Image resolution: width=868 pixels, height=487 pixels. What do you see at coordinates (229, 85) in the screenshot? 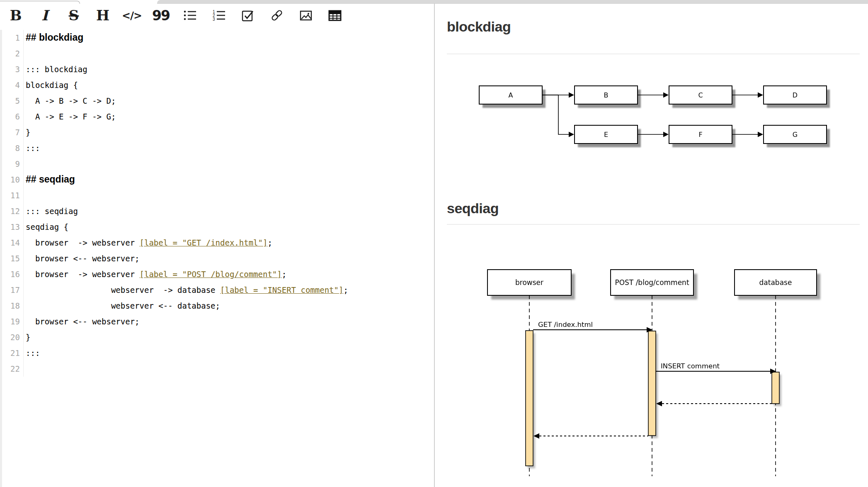
I see `editor-code-text: blockdiag {` at bounding box center [229, 85].